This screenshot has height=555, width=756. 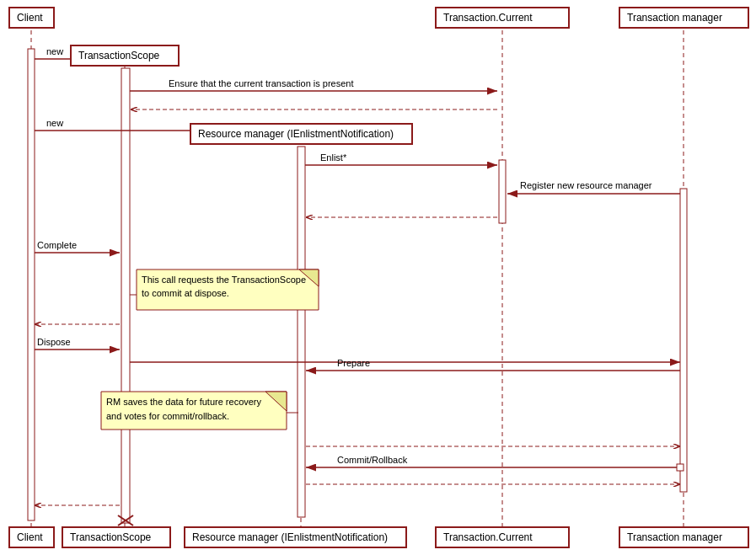 I want to click on svg-text: and votes for commit/rollback., so click(x=168, y=416).